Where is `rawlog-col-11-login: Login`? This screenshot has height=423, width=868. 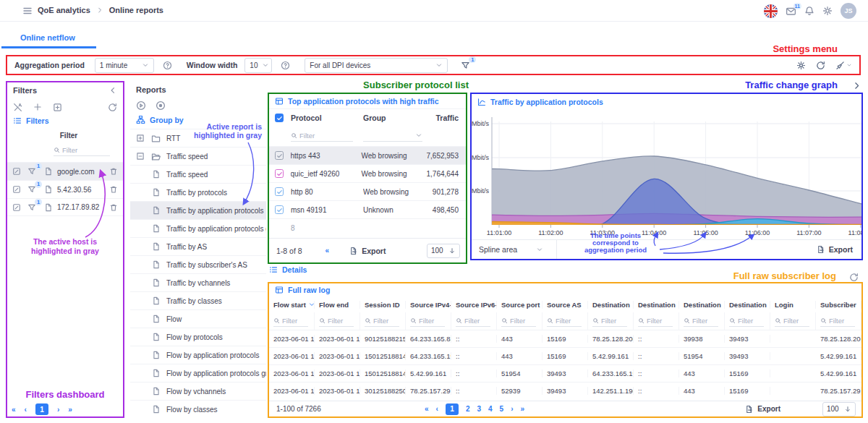 rawlog-col-11-login: Login is located at coordinates (793, 305).